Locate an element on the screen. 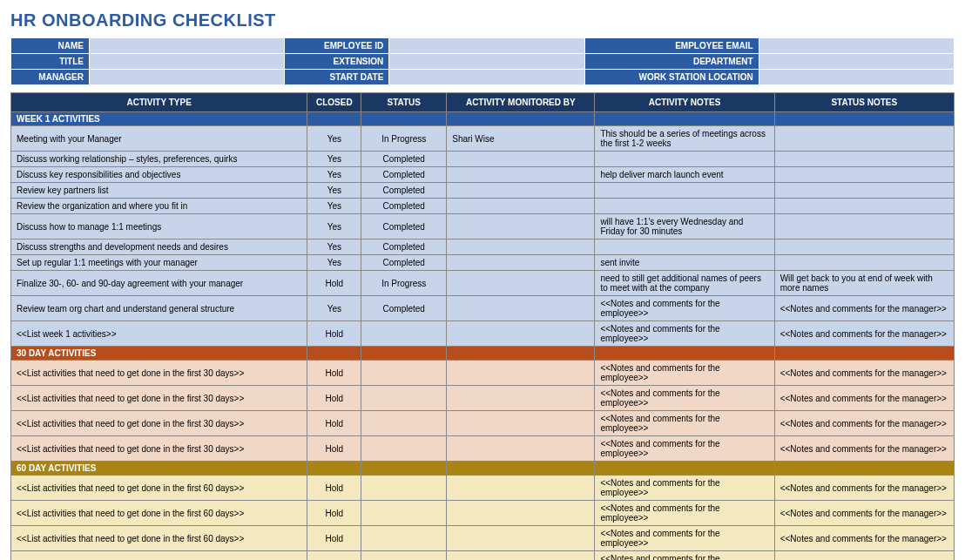  cell-activity: Set up regular 1:1 meetings with your ma… is located at coordinates (159, 263).